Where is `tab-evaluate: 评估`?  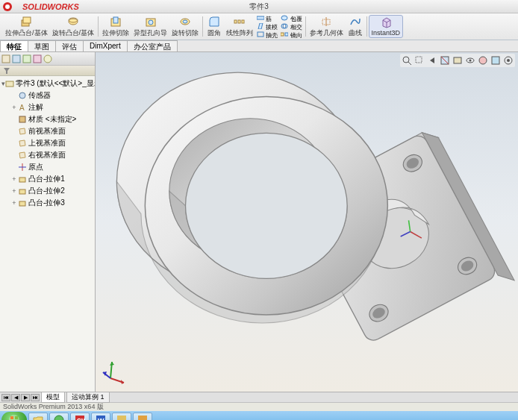
tab-evaluate: 评估 is located at coordinates (69, 46).